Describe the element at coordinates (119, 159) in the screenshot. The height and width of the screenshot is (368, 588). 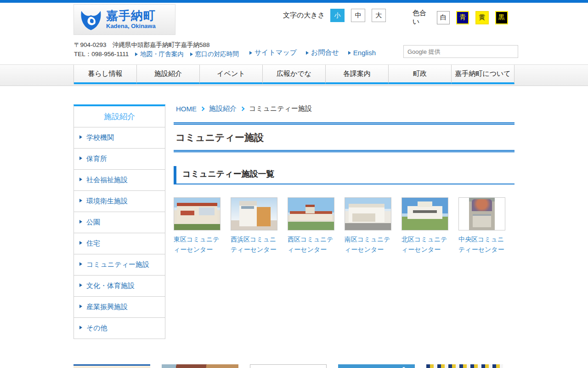
I see `sidebar-item-nurseries: 保育所` at that location.